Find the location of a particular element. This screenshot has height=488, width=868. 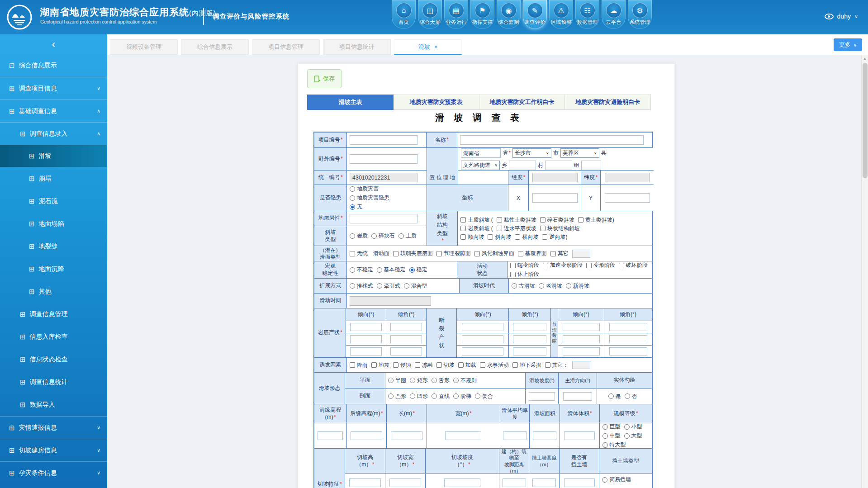

sidebar-item-data-import: ⊞数据导入 is located at coordinates (53, 405).